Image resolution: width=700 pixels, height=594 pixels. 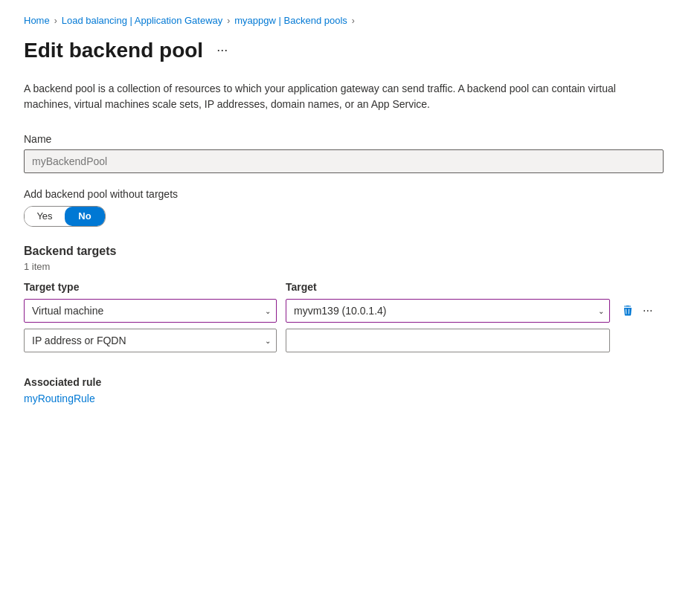 I want to click on target-type-select-wrapper-1: Virtual machine IP address or FQDN VMSS …, so click(x=150, y=311).